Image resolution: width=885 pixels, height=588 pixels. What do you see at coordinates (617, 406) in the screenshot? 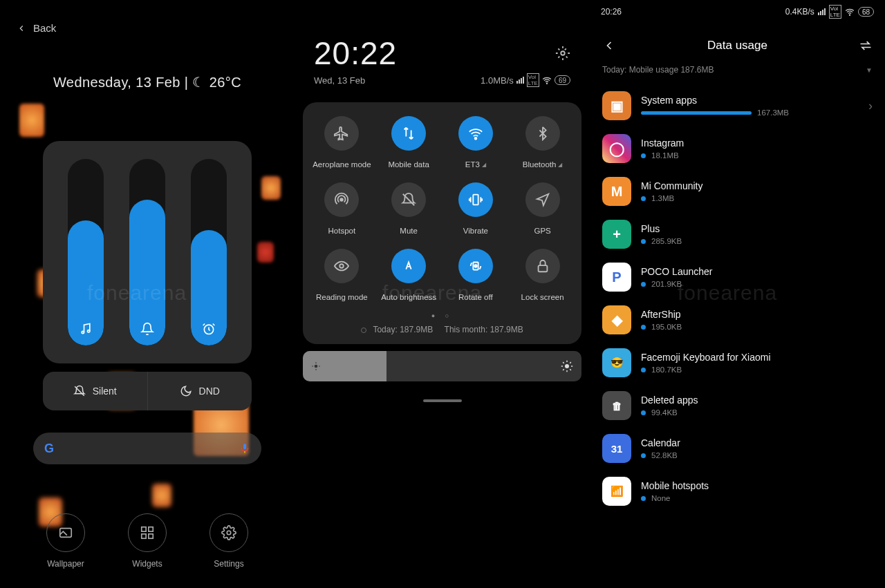
I see `app-icon: 🗑` at bounding box center [617, 406].